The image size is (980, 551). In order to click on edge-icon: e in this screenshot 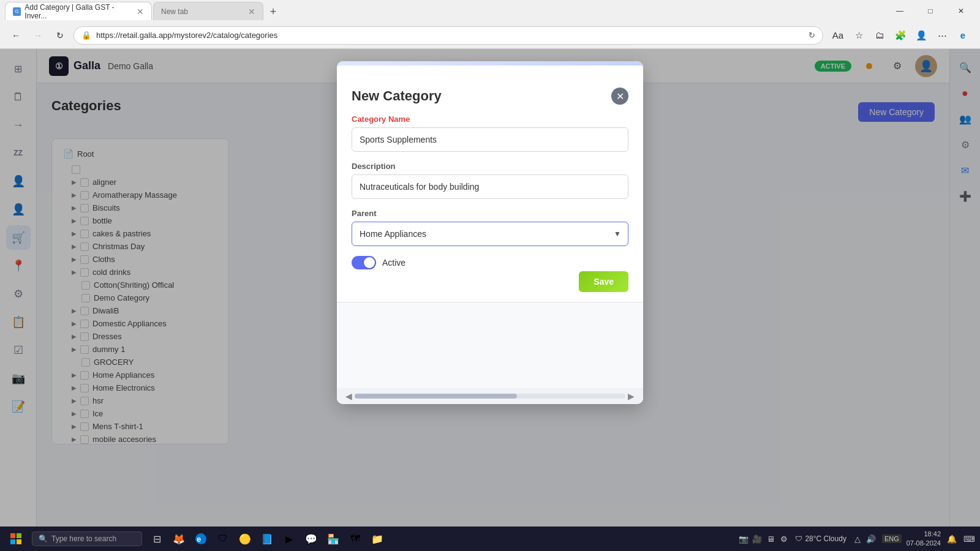, I will do `click(963, 36)`.